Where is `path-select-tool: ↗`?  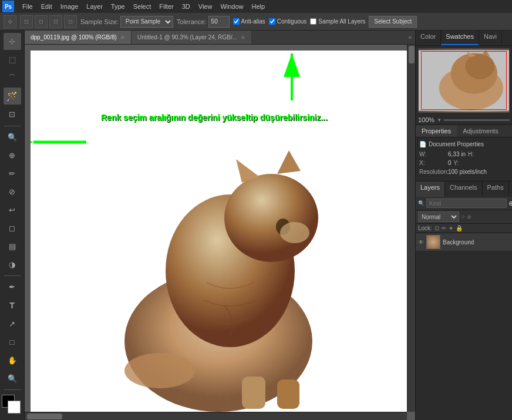
path-select-tool: ↗ is located at coordinates (12, 324).